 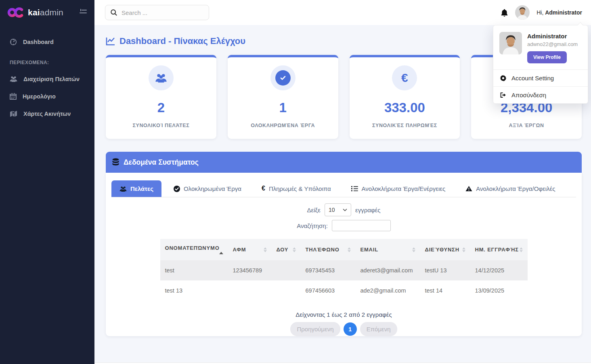 What do you see at coordinates (388, 249) in the screenshot?
I see `column-header-email: EMAIL` at bounding box center [388, 249].